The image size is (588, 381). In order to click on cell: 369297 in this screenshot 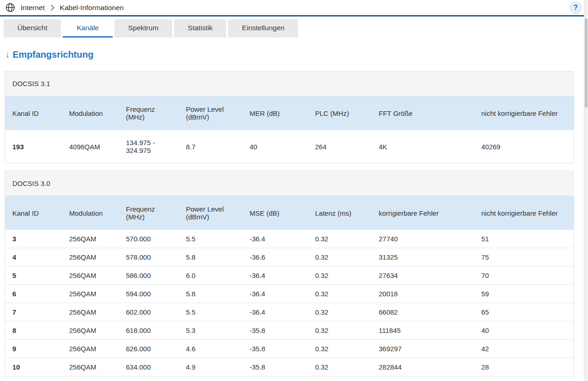, I will do `click(423, 349)`.